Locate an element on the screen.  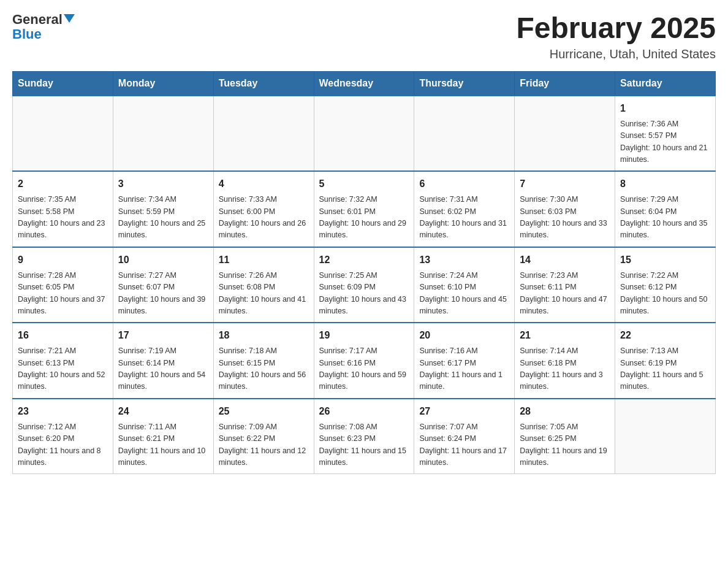
day-number: 21 is located at coordinates (565, 335).